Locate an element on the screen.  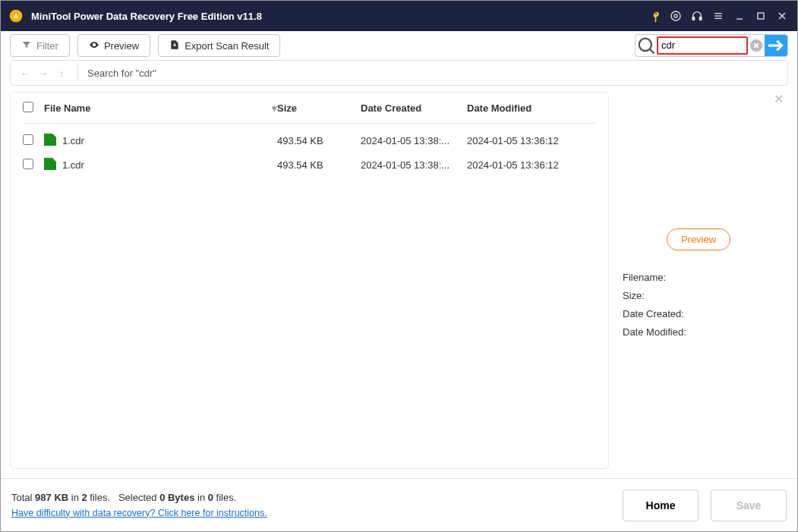
close-preview-icon: ✕ is located at coordinates (779, 99).